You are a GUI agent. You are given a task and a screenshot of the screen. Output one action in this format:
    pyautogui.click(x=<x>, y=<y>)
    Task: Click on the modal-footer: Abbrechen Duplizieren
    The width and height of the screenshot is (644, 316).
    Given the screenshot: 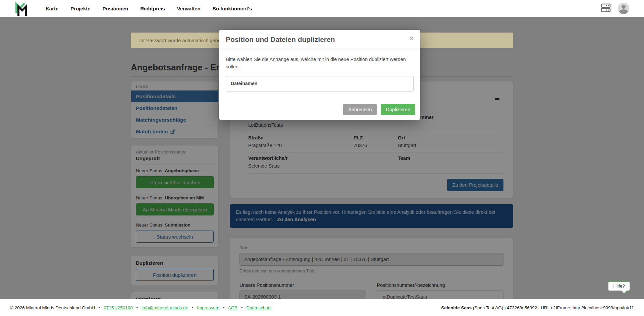 What is the action you would take?
    pyautogui.click(x=320, y=109)
    